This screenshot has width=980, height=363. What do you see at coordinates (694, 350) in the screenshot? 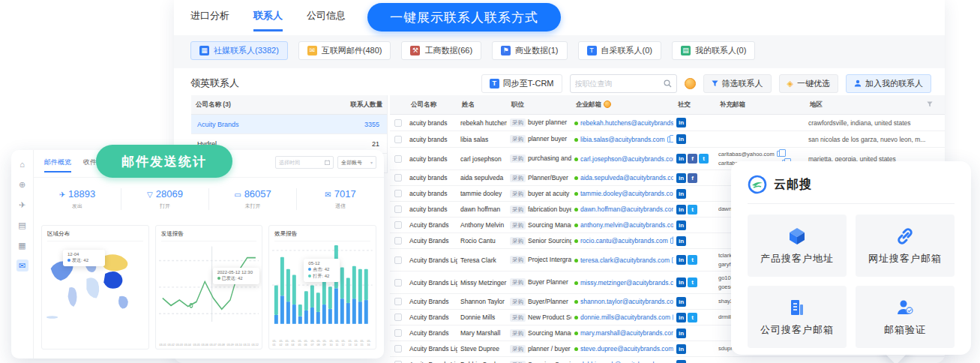
I see `social-cell: in` at bounding box center [694, 350].